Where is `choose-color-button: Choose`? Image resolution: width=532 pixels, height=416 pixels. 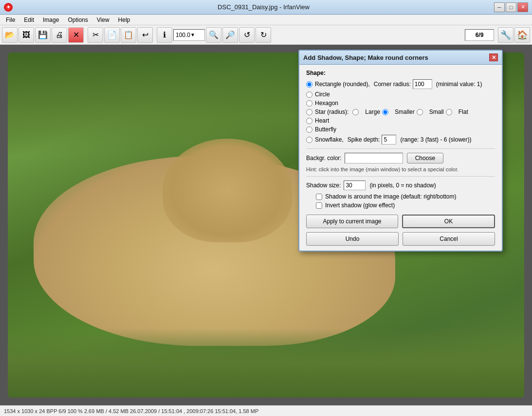 choose-color-button: Choose is located at coordinates (425, 158).